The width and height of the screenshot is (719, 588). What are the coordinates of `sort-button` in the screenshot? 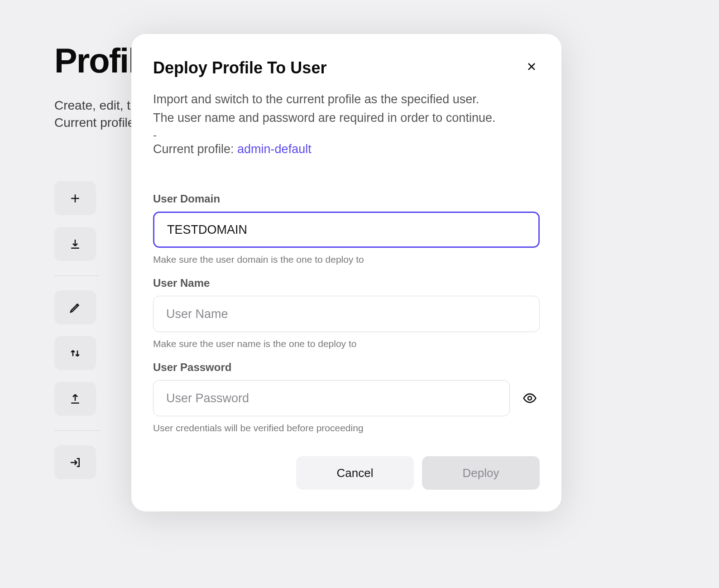 It's located at (75, 353).